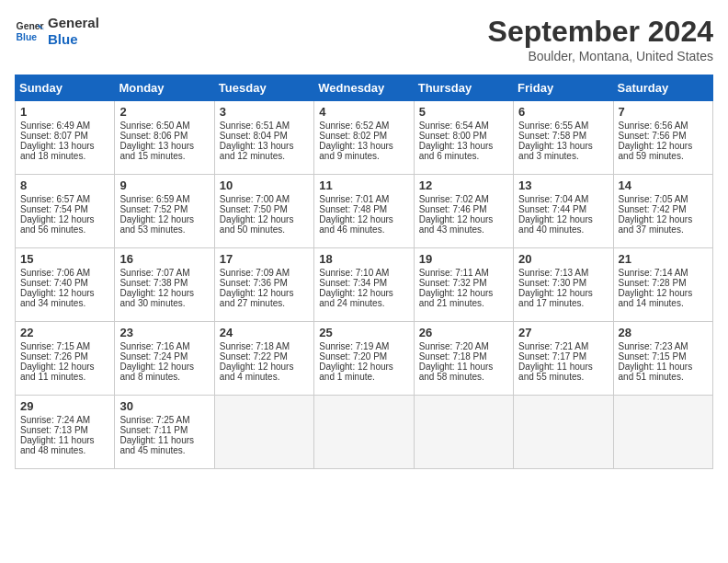 This screenshot has height=563, width=728. I want to click on day-number: 26, so click(463, 333).